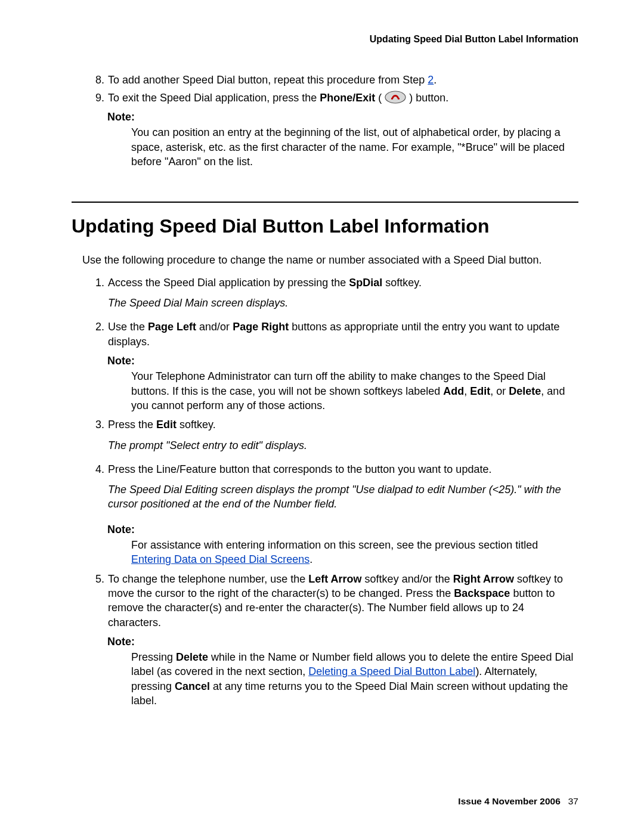  I want to click on procedure-steps-list: 5. To change the telephone number, use t…, so click(325, 601).